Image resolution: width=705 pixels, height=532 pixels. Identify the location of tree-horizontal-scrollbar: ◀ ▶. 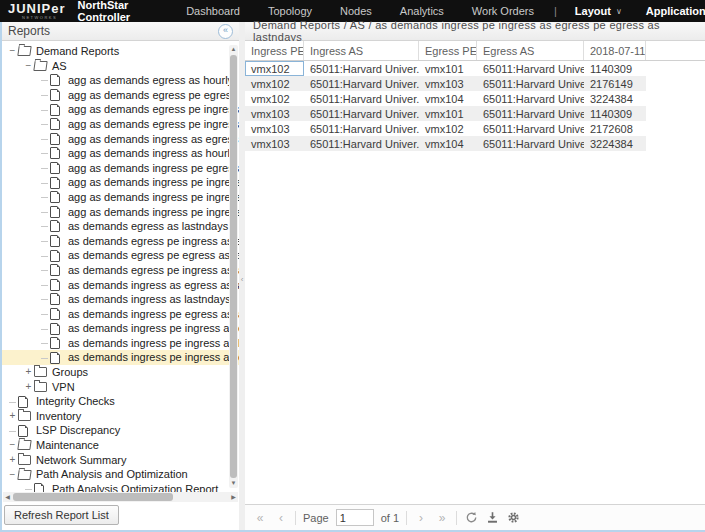
(120, 497).